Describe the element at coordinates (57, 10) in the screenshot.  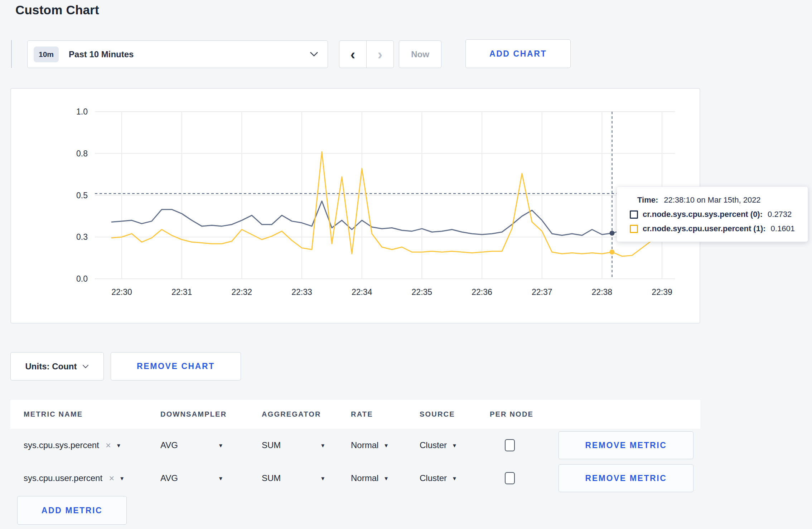
I see `page-title: Custom Chart` at that location.